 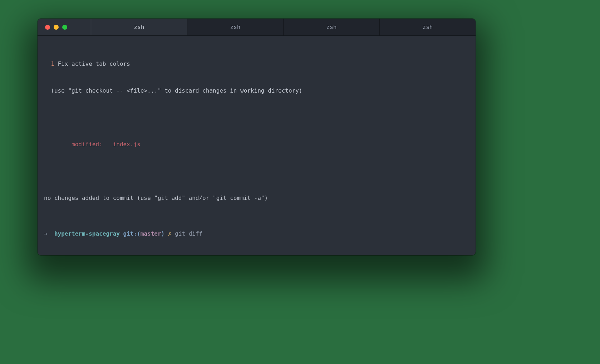 What do you see at coordinates (139, 27) in the screenshot?
I see `tab-zsh-1: zsh` at bounding box center [139, 27].